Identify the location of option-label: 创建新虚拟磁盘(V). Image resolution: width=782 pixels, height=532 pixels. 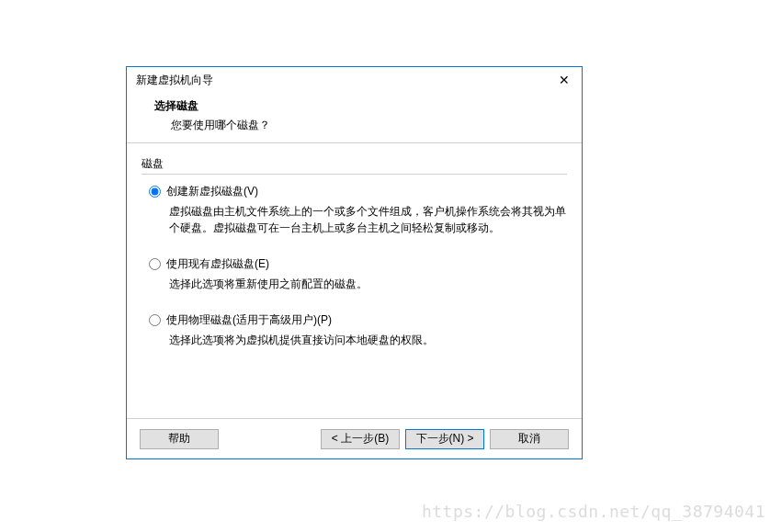
(212, 191).